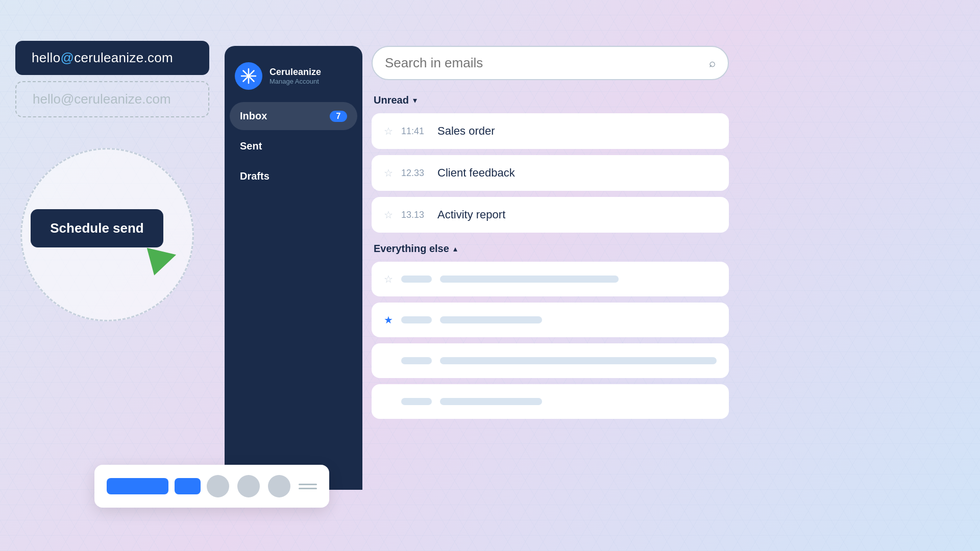 This screenshot has height=551, width=980. I want to click on account-info: Ceruleanize Manage Account, so click(295, 76).